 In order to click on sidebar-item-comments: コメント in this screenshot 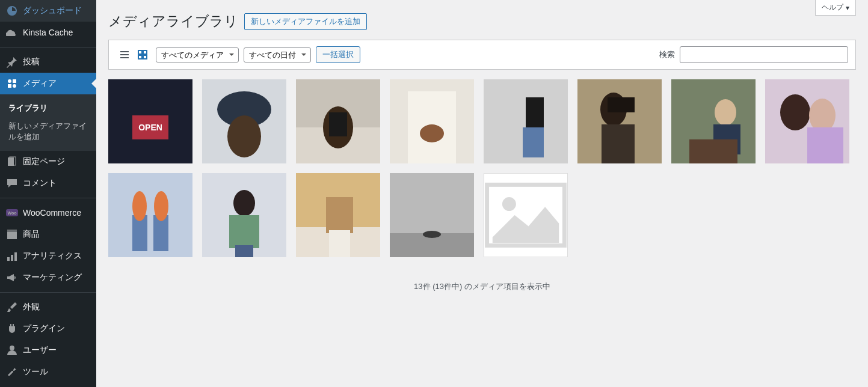, I will do `click(48, 183)`.